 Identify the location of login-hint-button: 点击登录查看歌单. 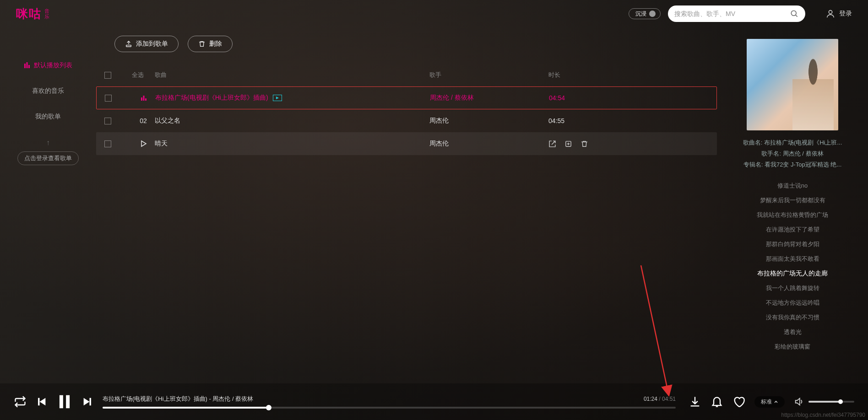
(48, 158).